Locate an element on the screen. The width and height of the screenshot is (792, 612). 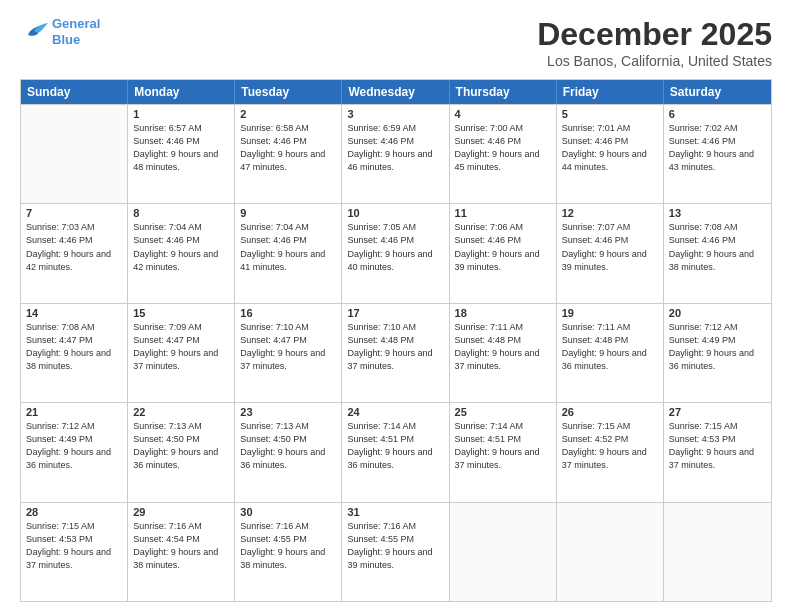
day-number: 15 is located at coordinates (181, 313).